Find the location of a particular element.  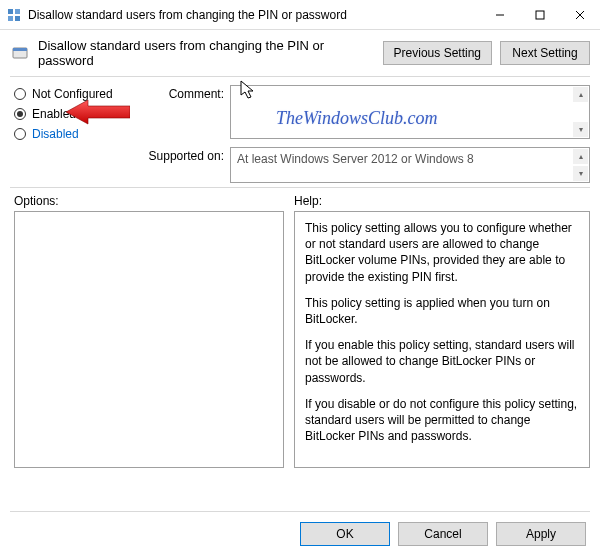

radio-label: Enabled is located at coordinates (54, 114).